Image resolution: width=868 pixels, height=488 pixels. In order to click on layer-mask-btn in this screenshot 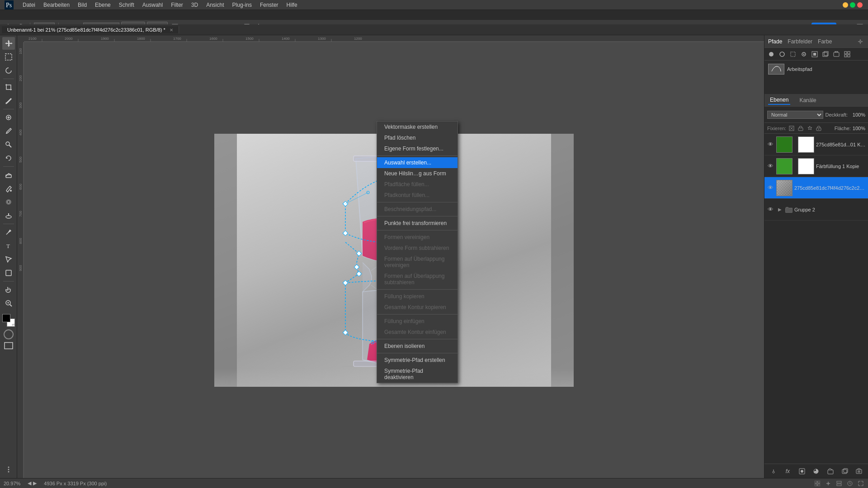, I will do `click(802, 471)`.